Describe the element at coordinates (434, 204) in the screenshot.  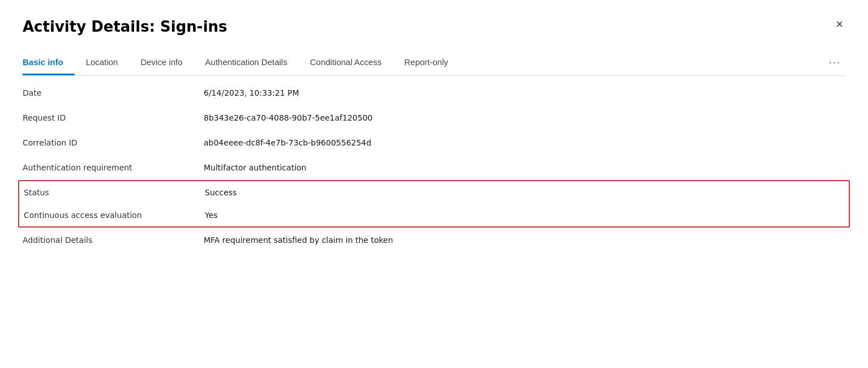
I see `highlight-box: StatusSuccessContinuous access evaluatio…` at that location.